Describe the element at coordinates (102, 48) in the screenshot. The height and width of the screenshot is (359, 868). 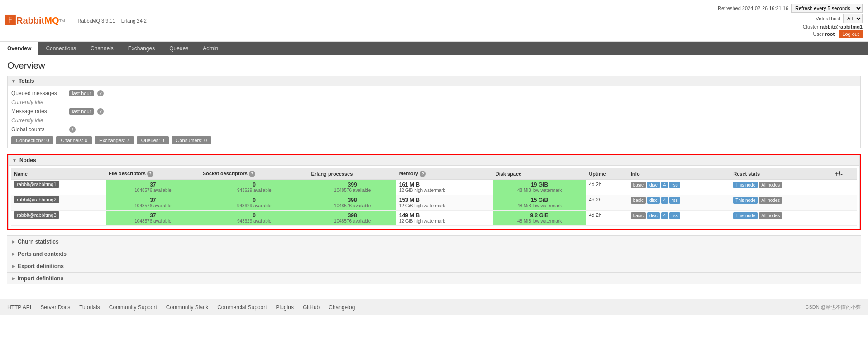
I see `nav-channels: Channels` at that location.